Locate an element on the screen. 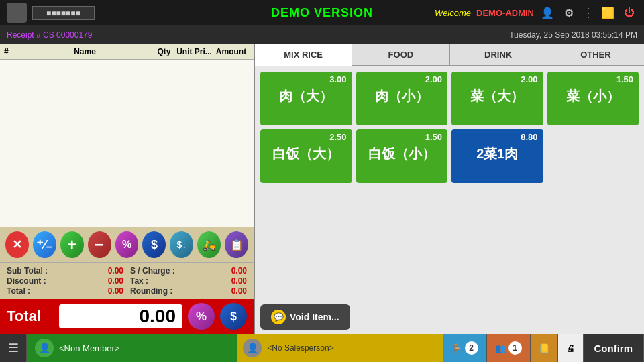 The height and width of the screenshot is (362, 644). total-display: Total 0.00 % $ is located at coordinates (127, 316).